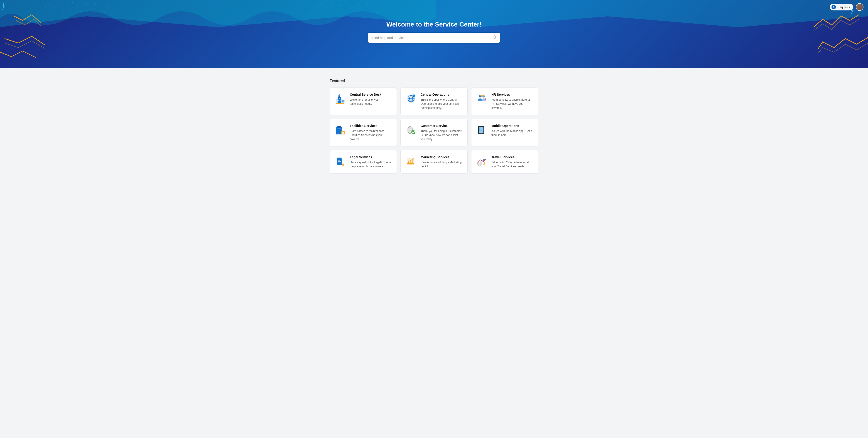 The height and width of the screenshot is (438, 868). Describe the element at coordinates (371, 102) in the screenshot. I see `card-desc-central-service-desk: We're here for all of your technology ne…` at that location.